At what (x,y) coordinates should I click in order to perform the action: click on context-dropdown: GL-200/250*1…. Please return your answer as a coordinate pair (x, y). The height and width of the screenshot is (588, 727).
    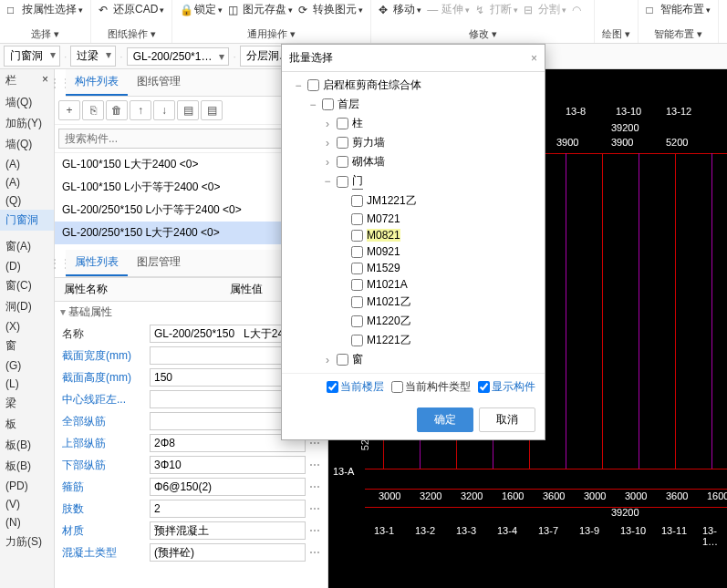
    Looking at the image, I should click on (179, 57).